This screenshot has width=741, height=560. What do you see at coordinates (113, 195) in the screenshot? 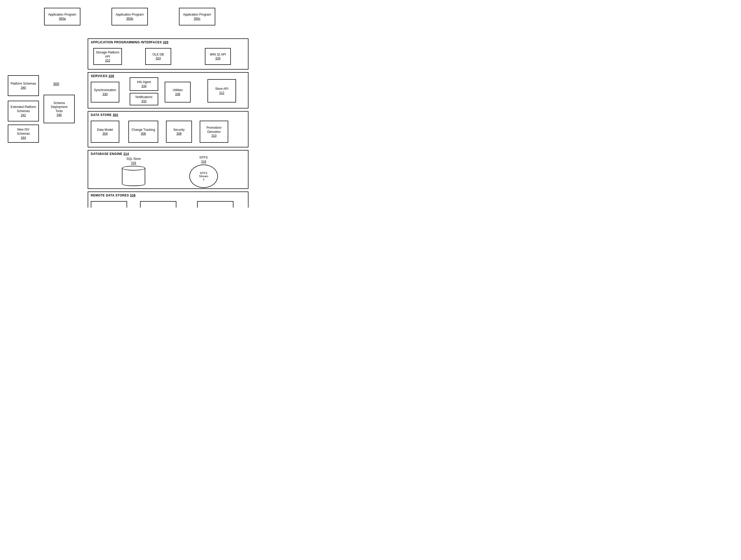
I see `remote-section-title: REMOTE DATA STORES 338` at bounding box center [113, 195].